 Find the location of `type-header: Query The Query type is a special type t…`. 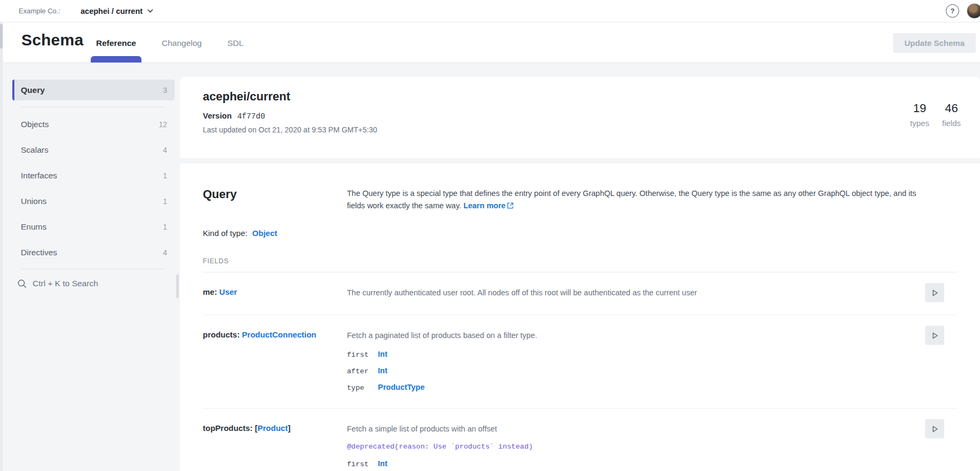

type-header: Query The Query type is a special type t… is located at coordinates (591, 200).